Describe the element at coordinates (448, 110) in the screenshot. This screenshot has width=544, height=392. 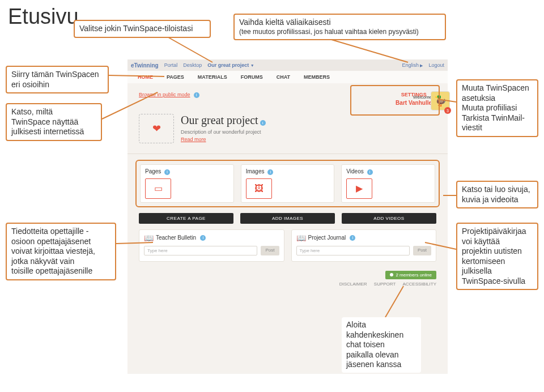
I see `mail-badge: 3` at that location.